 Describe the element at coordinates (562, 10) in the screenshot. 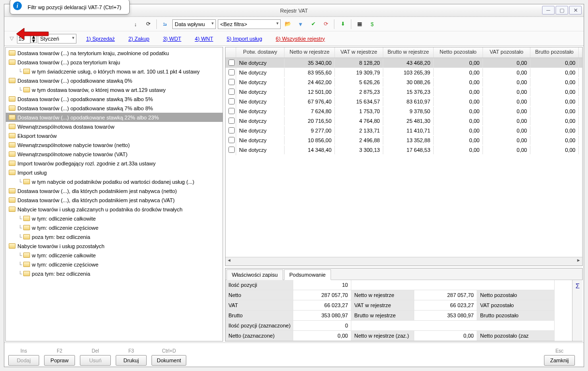

I see `maximize-button: ▢` at that location.